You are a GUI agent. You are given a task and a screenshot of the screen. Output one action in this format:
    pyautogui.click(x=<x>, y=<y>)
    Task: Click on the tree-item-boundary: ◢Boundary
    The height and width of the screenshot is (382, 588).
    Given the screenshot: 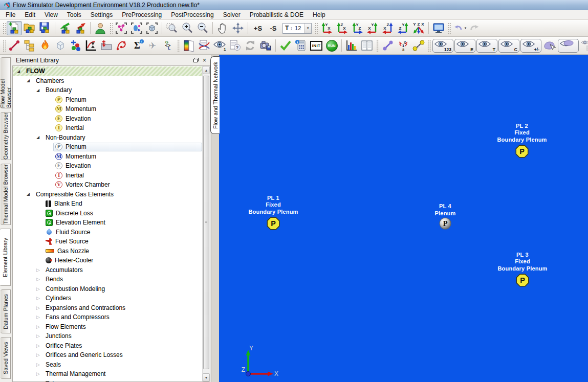 What is the action you would take?
    pyautogui.click(x=107, y=90)
    